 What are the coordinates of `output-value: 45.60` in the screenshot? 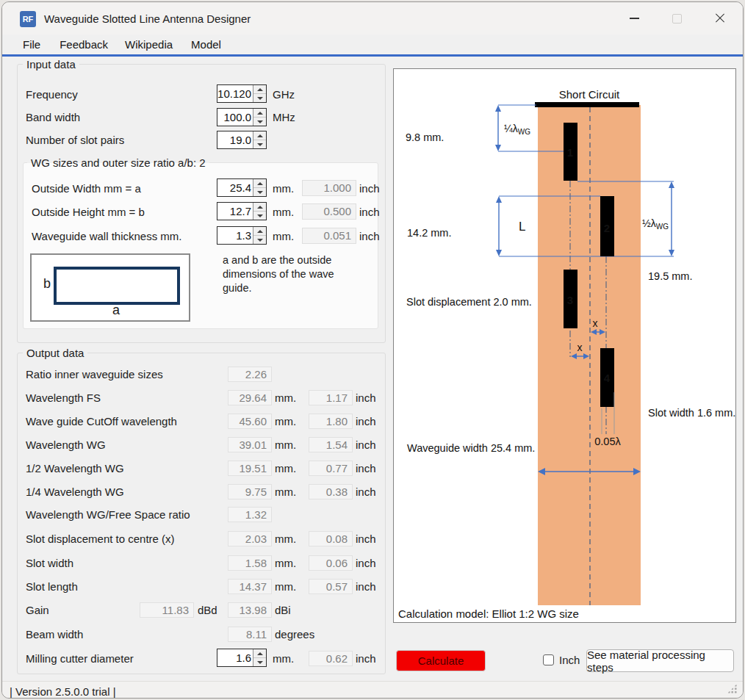 It's located at (250, 422).